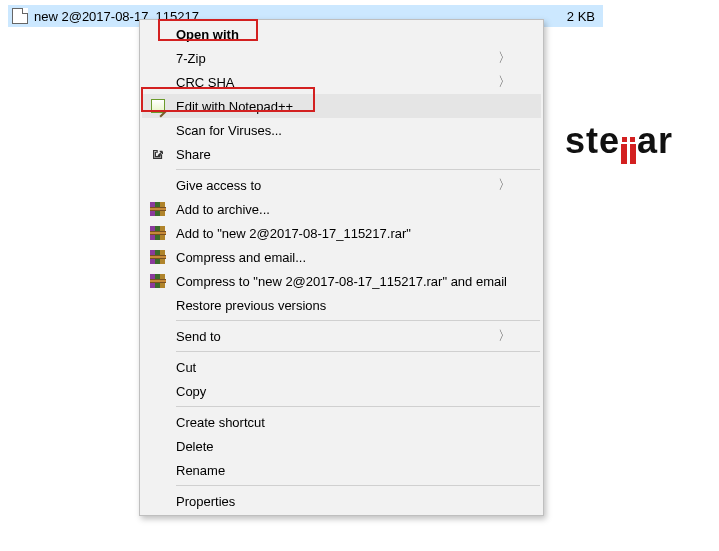  What do you see at coordinates (344, 106) in the screenshot?
I see `menu-label: Edit with Notepad++` at bounding box center [344, 106].